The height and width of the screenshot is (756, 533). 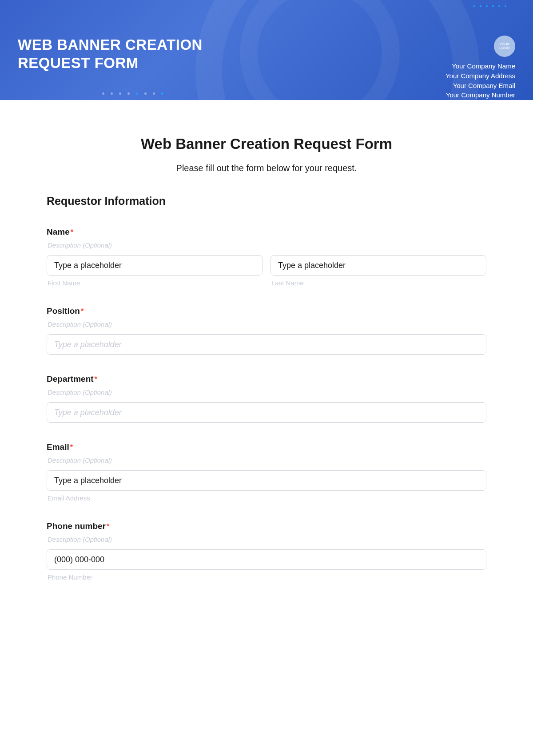 I want to click on position-label: Position, so click(x=63, y=311).